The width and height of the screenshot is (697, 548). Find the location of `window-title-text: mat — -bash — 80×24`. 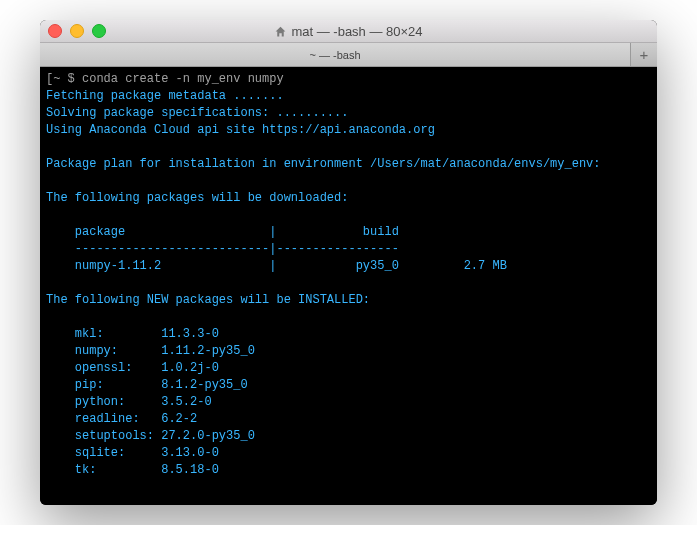

window-title-text: mat — -bash — 80×24 is located at coordinates (356, 32).